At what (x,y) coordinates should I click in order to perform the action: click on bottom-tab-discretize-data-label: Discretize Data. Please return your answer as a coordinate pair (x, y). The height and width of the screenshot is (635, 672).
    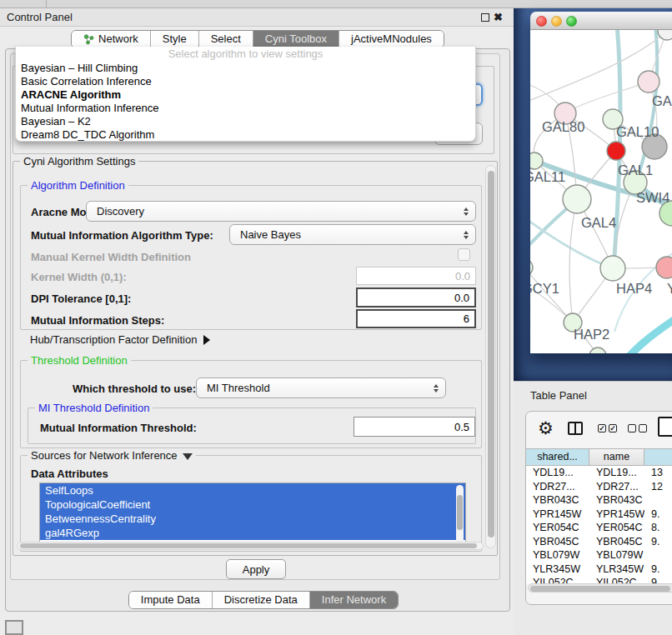
    Looking at the image, I should click on (261, 600).